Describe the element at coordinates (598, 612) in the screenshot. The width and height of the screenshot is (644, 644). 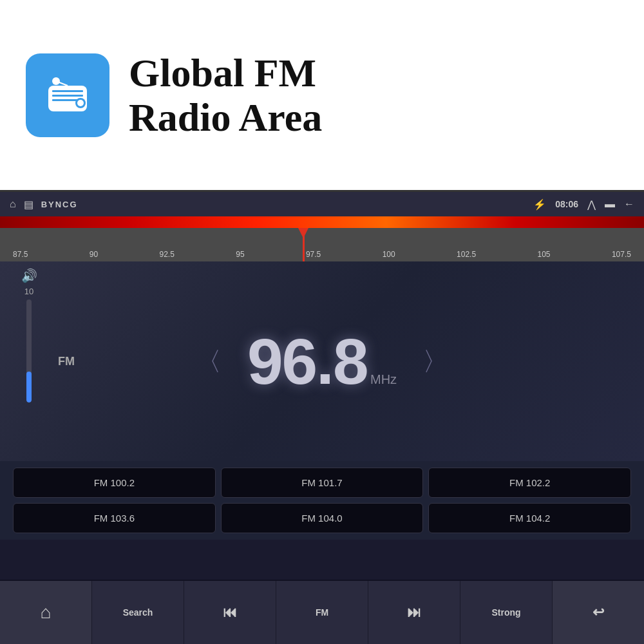
I see `back-button: ↩` at that location.